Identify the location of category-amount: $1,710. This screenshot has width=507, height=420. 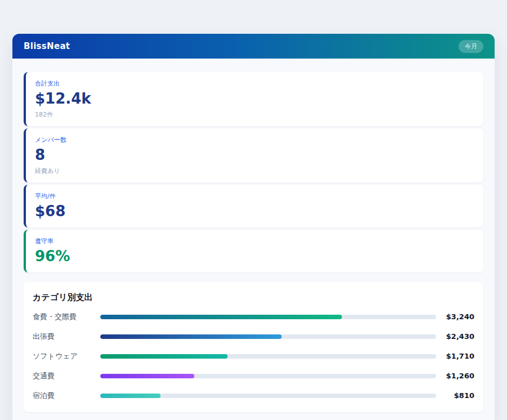
(455, 356).